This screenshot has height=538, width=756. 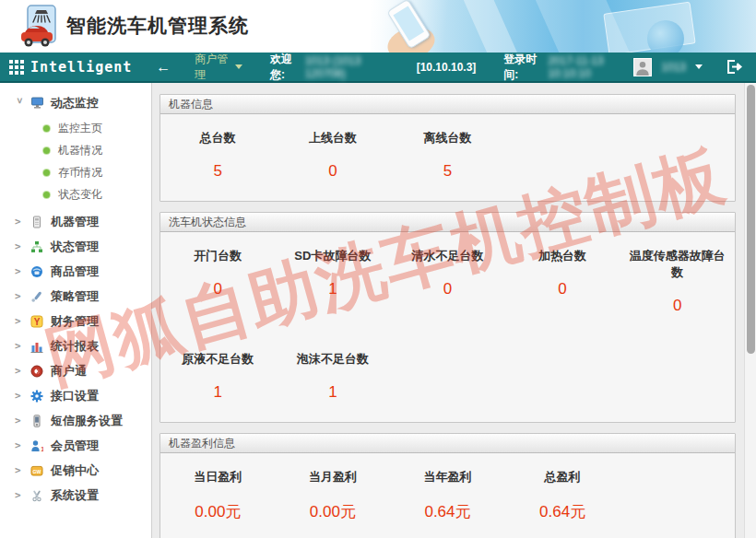 What do you see at coordinates (347, 67) in the screenshot?
I see `welcome-value-blurred: 1013 (1013 120708)` at bounding box center [347, 67].